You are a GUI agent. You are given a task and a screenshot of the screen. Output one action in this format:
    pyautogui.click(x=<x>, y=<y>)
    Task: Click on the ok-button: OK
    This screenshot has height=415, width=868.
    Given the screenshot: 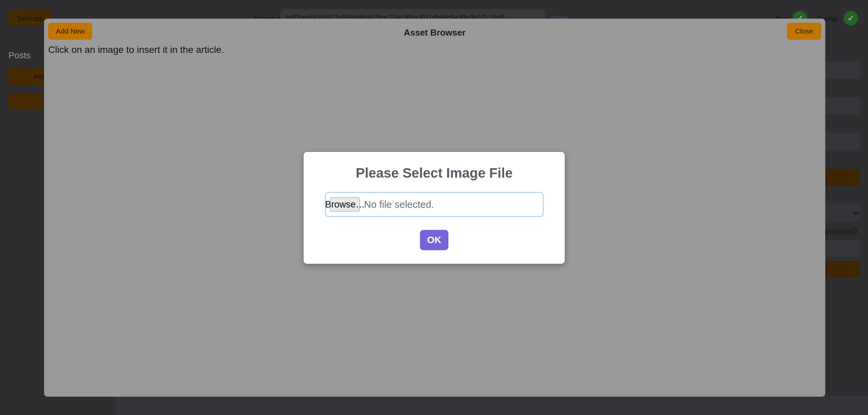 What is the action you would take?
    pyautogui.click(x=434, y=240)
    